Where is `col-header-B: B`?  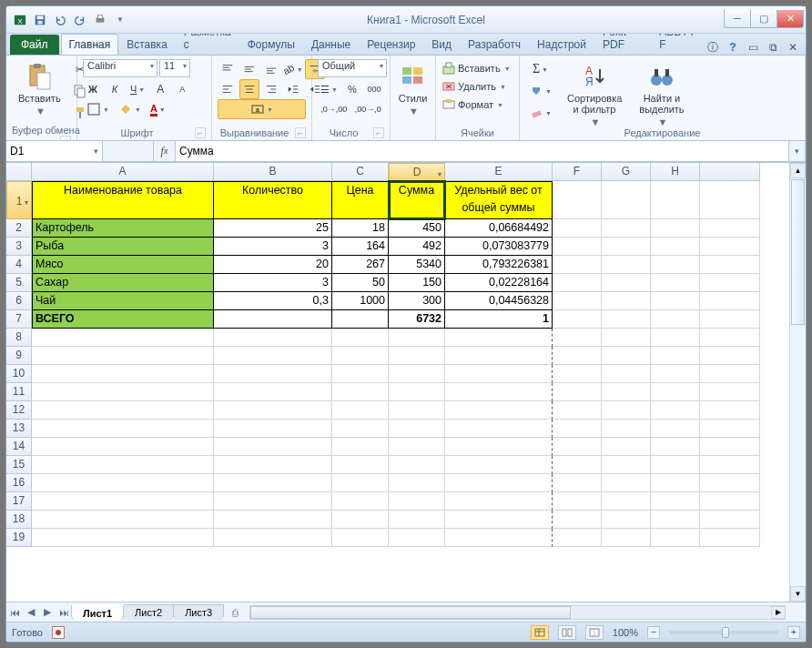 col-header-B: B is located at coordinates (273, 172).